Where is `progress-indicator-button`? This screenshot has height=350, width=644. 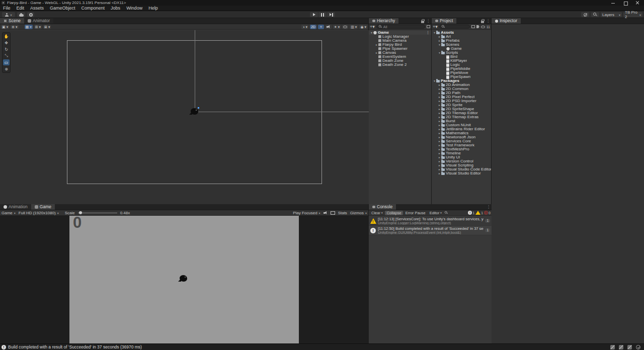
progress-indicator-button is located at coordinates (585, 15).